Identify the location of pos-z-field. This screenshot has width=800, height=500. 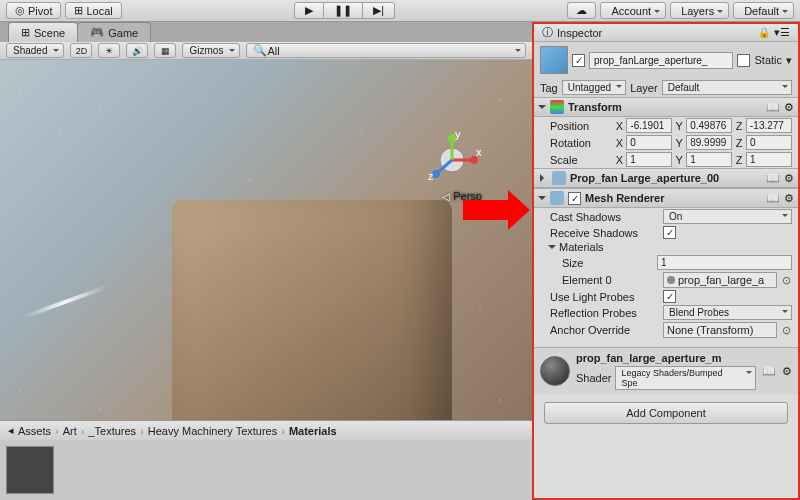
(769, 126).